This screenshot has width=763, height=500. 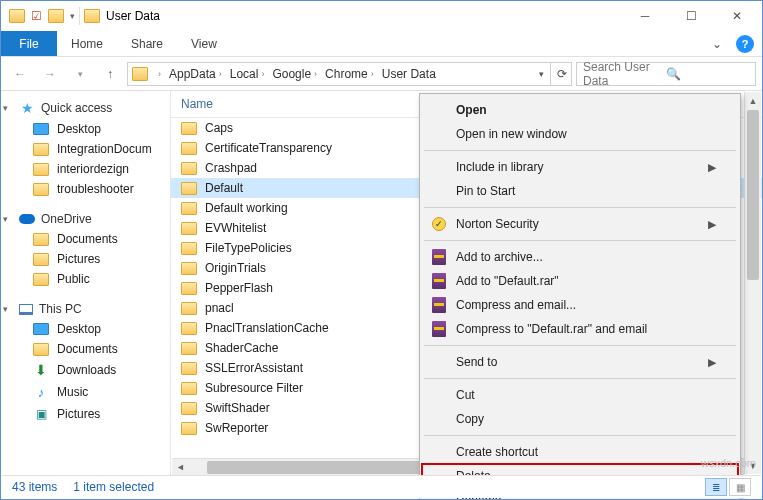 I want to click on crumb-userdata: User Data, so click(x=409, y=74).